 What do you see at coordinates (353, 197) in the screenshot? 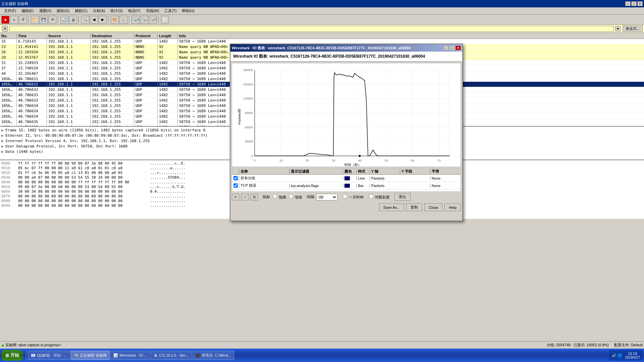
I see `io-oneday-label: 一天时钟` at bounding box center [353, 197].